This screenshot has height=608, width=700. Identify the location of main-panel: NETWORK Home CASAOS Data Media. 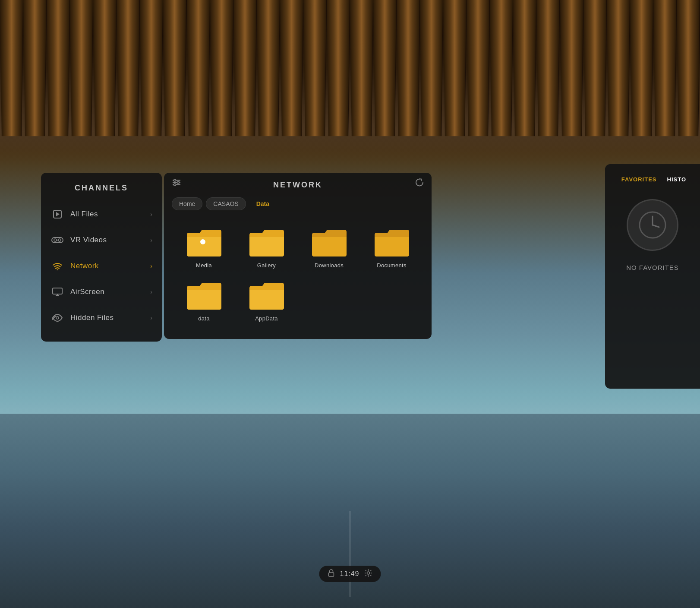
(298, 256).